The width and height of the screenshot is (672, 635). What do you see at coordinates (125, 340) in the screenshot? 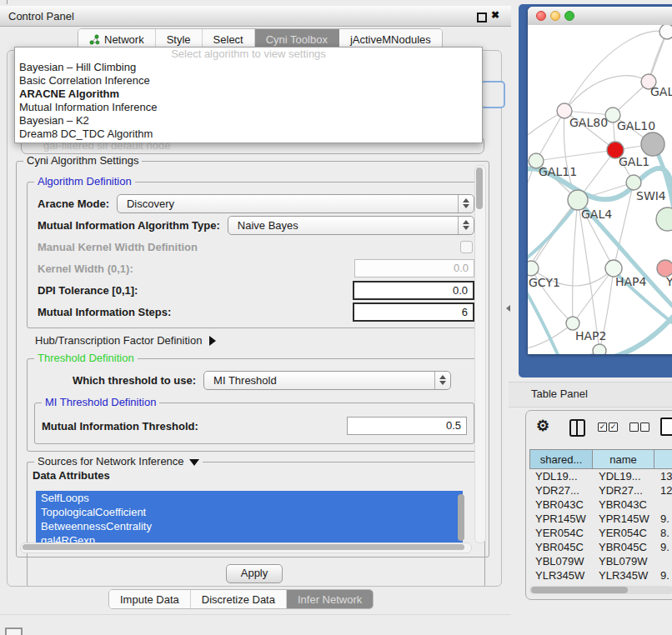
I see `hub-definition-toggle: Hub/Transcription Factor Definition` at bounding box center [125, 340].